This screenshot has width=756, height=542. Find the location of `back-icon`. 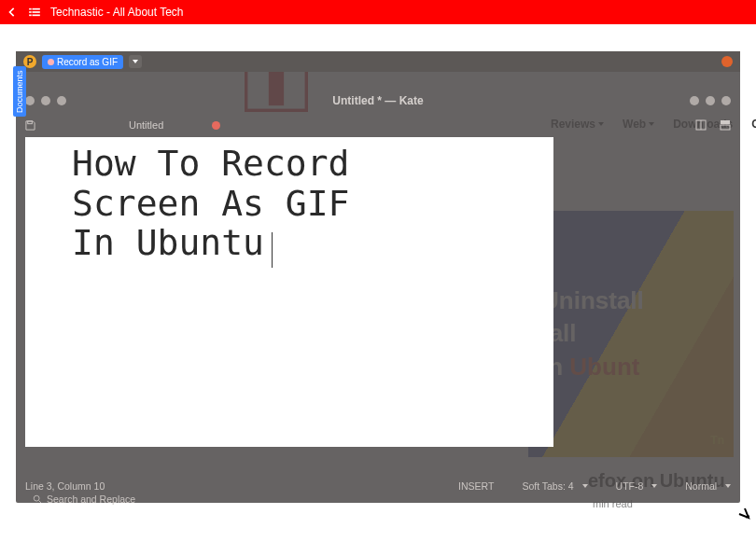

back-icon is located at coordinates (12, 12).